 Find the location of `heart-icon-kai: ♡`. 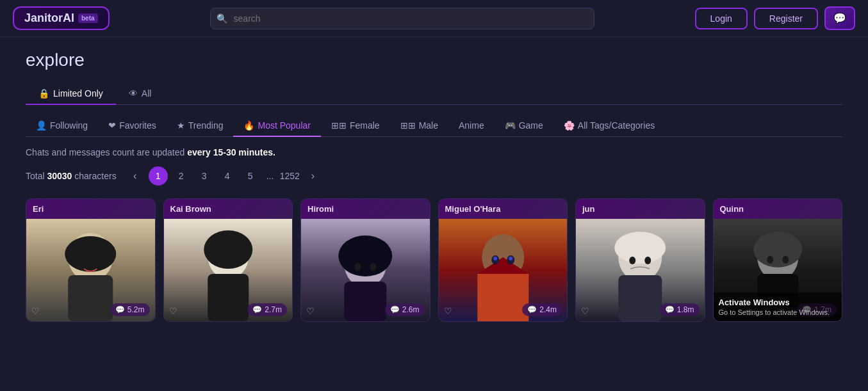

heart-icon-kai: ♡ is located at coordinates (173, 311).